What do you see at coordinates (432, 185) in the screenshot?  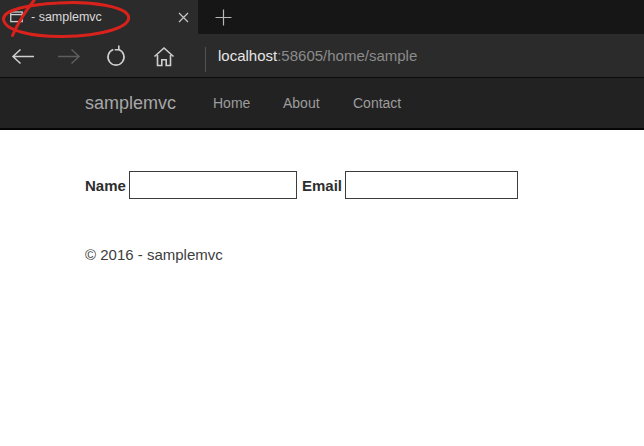 I see `email-field` at bounding box center [432, 185].